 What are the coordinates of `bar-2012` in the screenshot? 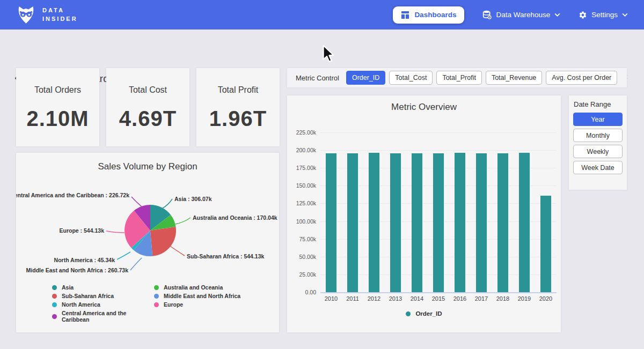 It's located at (374, 222).